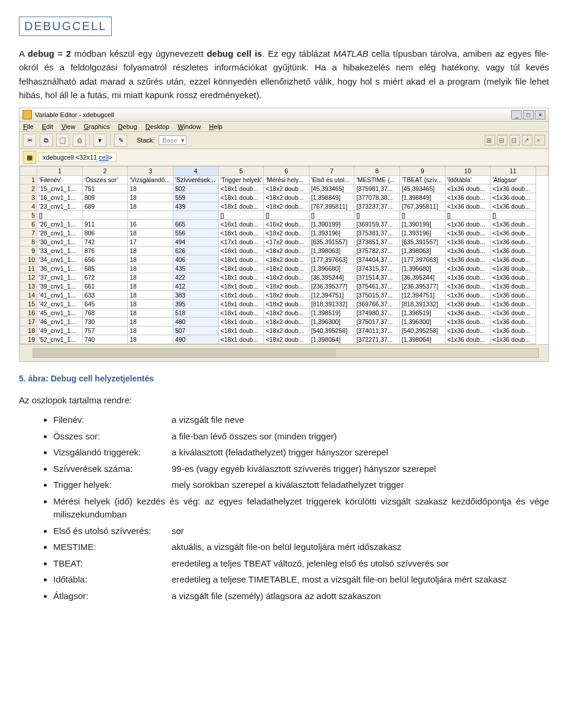 This screenshot has height=728, width=568. What do you see at coordinates (422, 296) in the screenshot?
I see `grid-cell: [12,394751]` at bounding box center [422, 296].